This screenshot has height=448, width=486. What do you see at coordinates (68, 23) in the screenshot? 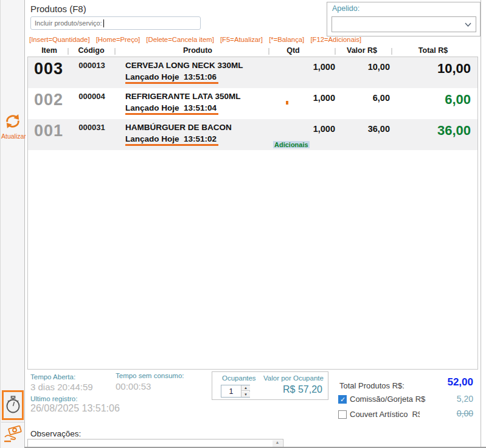
I see `product-search-placeholder: Incluir produto/serviço:` at bounding box center [68, 23].